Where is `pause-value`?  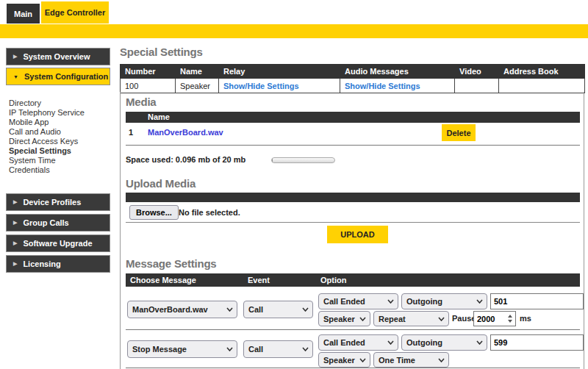 pause-value is located at coordinates (490, 319).